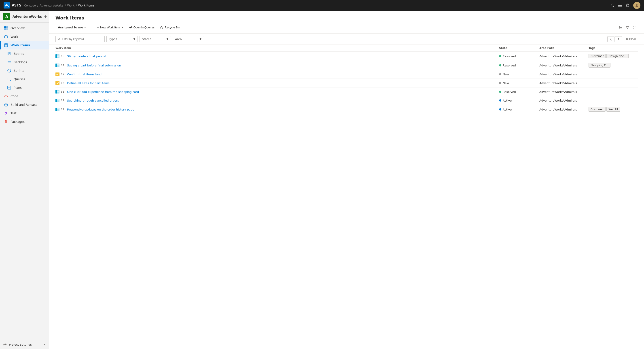 The height and width of the screenshot is (349, 644). I want to click on sidebar-footer: Project Settings, so click(24, 344).